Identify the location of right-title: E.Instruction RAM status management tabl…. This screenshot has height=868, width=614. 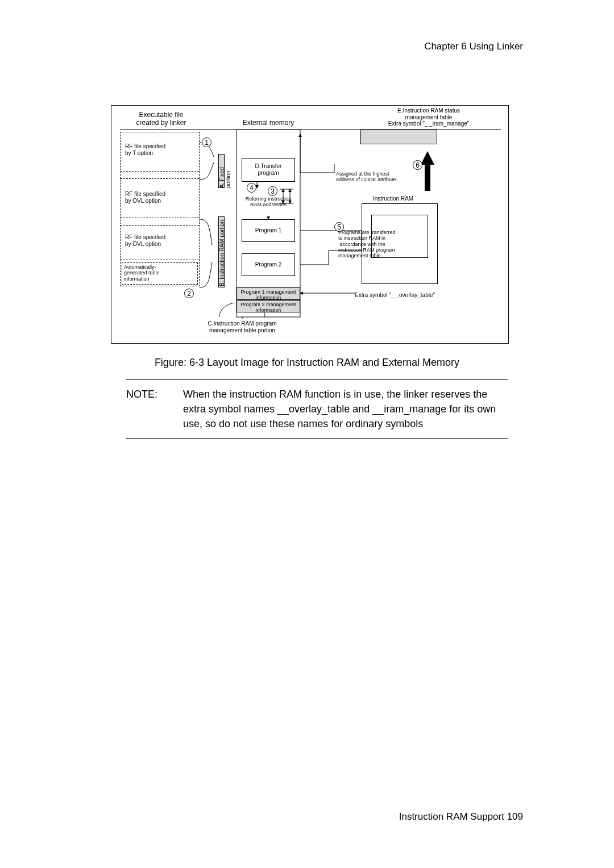
(429, 117).